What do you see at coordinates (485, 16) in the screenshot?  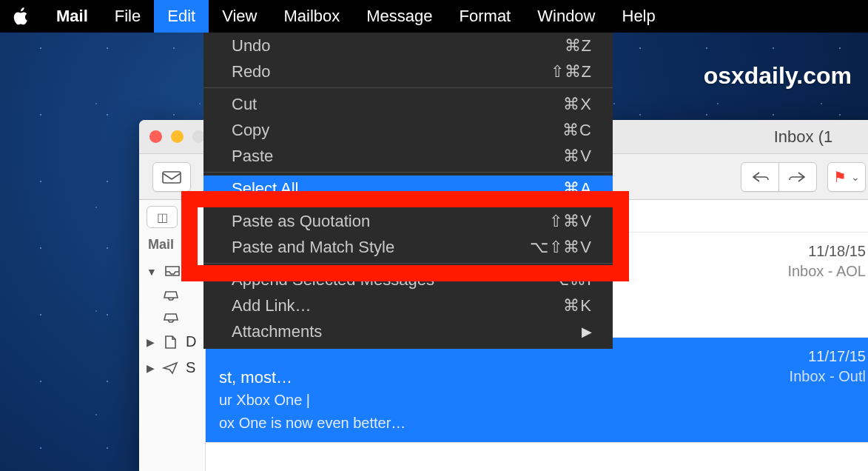 I see `menubar-format: Format` at bounding box center [485, 16].